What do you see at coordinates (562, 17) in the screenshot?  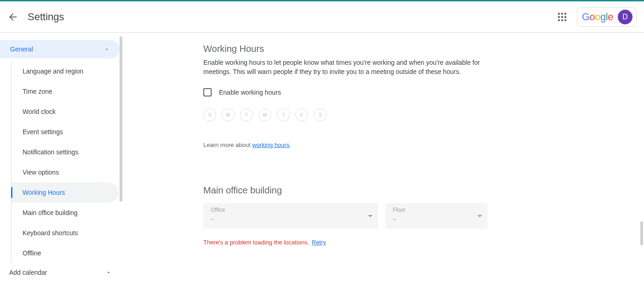 I see `google-apps-button` at bounding box center [562, 17].